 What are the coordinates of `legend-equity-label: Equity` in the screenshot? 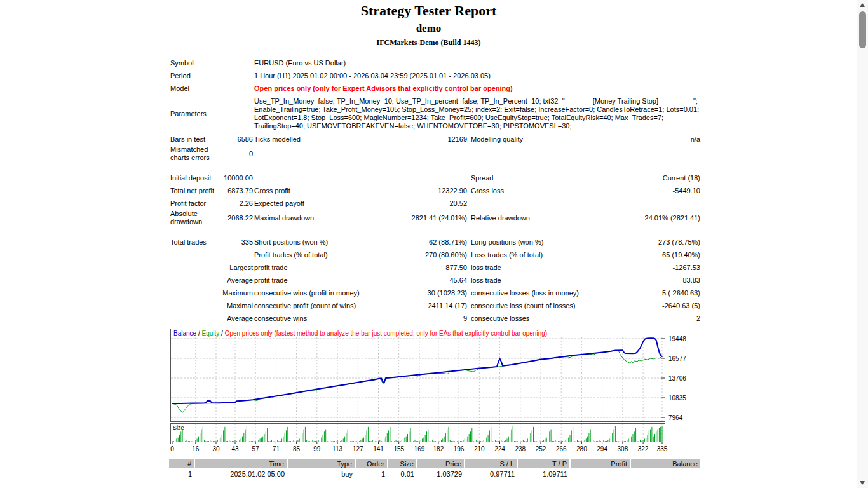 It's located at (210, 333).